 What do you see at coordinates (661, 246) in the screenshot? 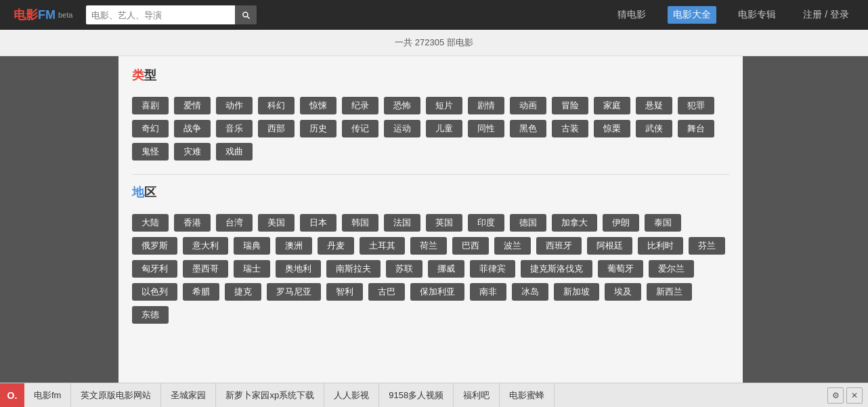
I see `region-tag: 比利时` at bounding box center [661, 246].